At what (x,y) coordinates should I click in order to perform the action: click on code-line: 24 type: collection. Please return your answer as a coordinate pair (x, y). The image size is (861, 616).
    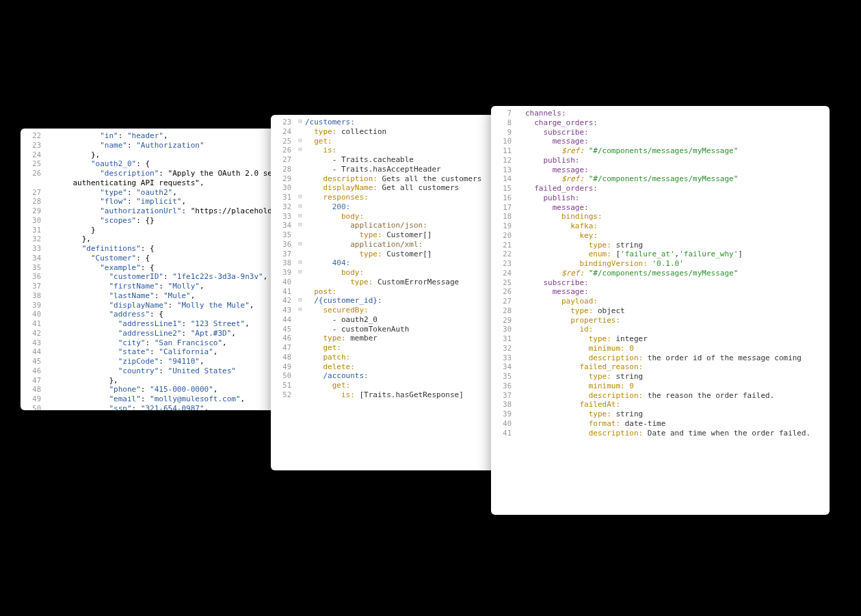
    Looking at the image, I should click on (384, 132).